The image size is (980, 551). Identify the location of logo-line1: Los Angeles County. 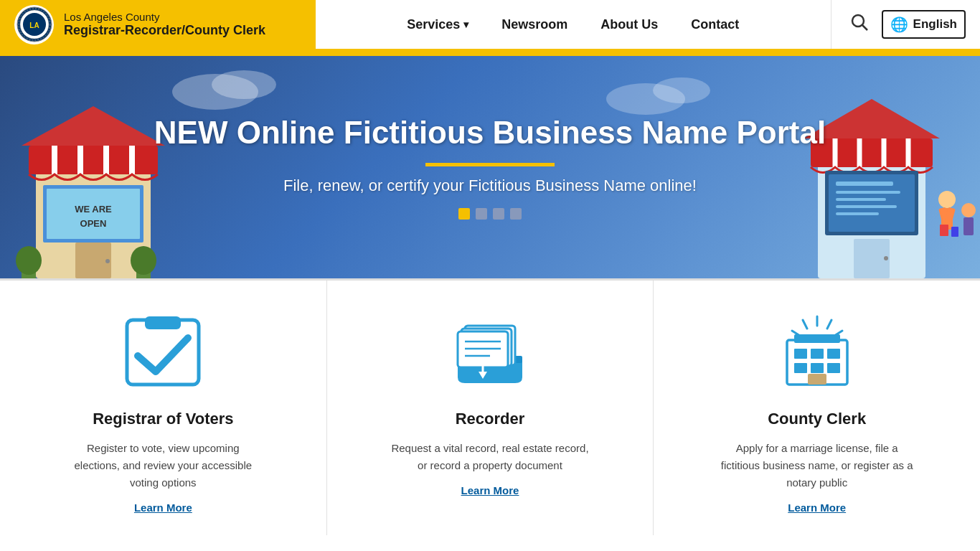
(165, 17).